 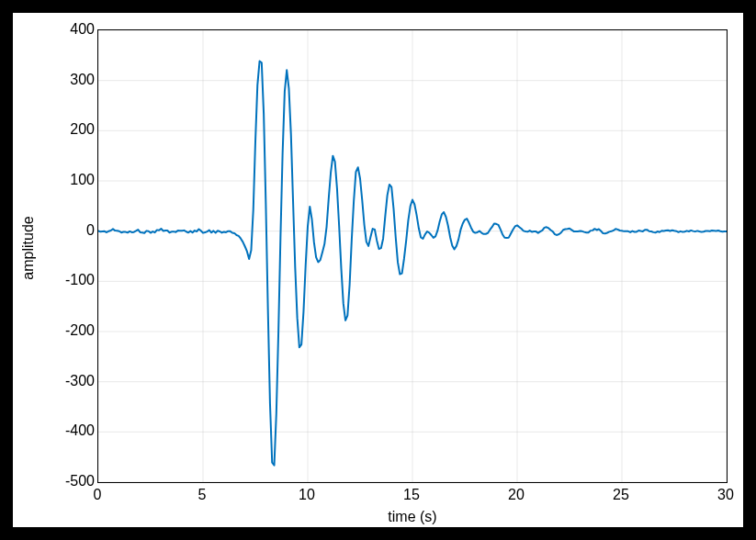 I want to click on y-tick: 400, so click(x=58, y=29).